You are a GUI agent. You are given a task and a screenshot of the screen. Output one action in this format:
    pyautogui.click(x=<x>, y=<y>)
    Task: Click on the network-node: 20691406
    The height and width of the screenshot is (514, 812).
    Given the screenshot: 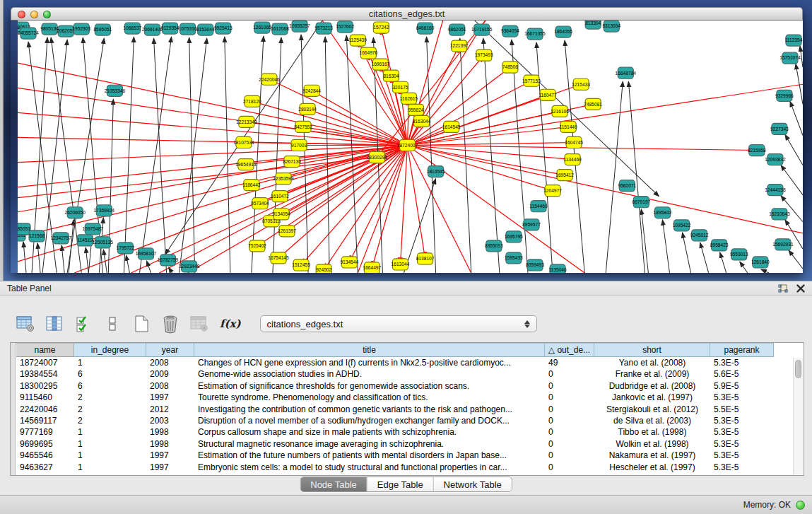 What is the action you would take?
    pyautogui.click(x=153, y=30)
    